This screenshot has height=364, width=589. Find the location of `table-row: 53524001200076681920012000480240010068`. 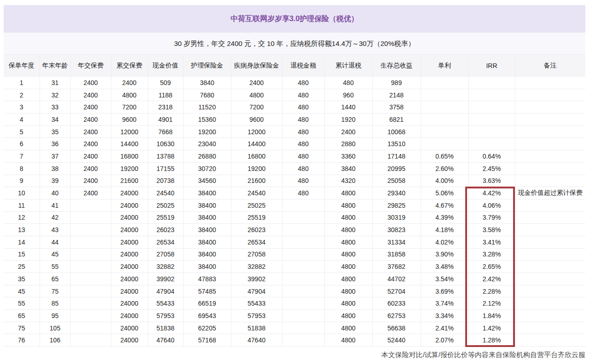

table-row: 53524001200076681920012000480240010068 is located at coordinates (294, 131).